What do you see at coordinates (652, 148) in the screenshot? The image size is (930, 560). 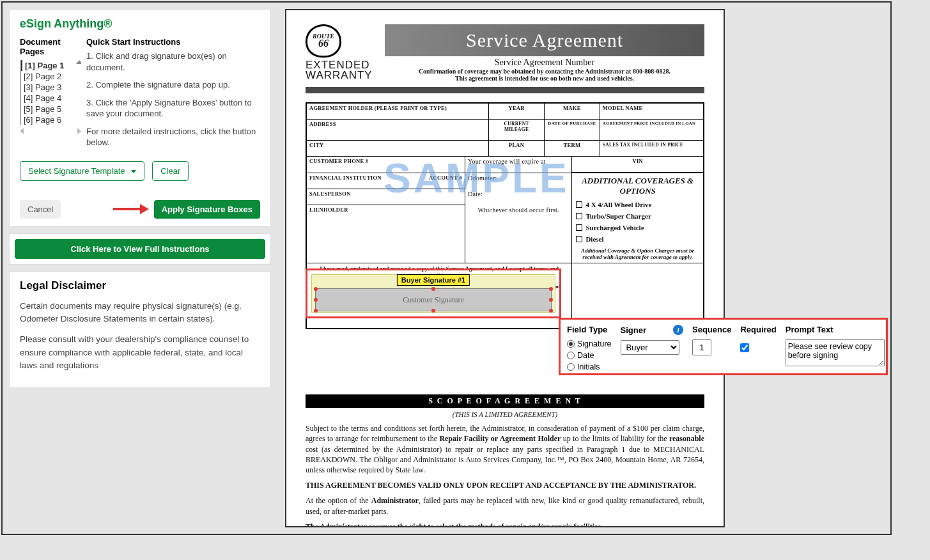 I see `cell-salestax: SALES TAX INCLUDED IN PRICE` at bounding box center [652, 148].